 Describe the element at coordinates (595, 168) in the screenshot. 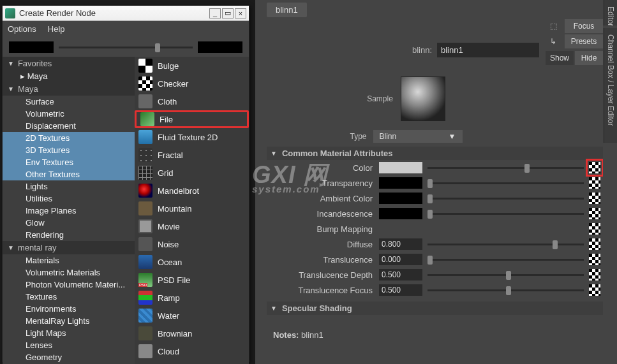

I see `color-map-button` at that location.